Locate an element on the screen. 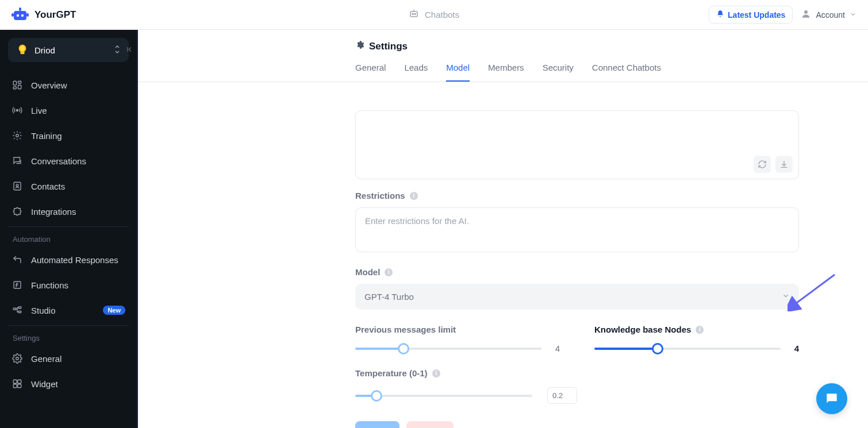  section-settings: Settings is located at coordinates (68, 336).